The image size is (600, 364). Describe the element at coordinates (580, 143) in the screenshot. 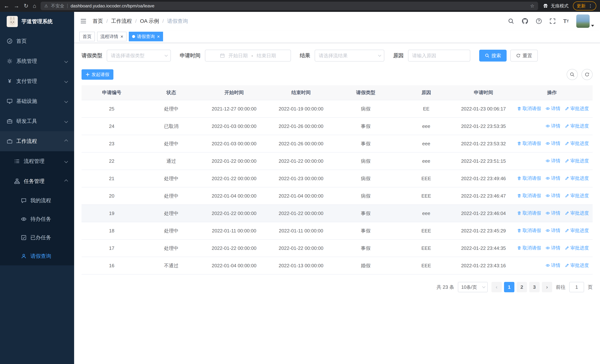

I see `action-label: 审批进度` at that location.